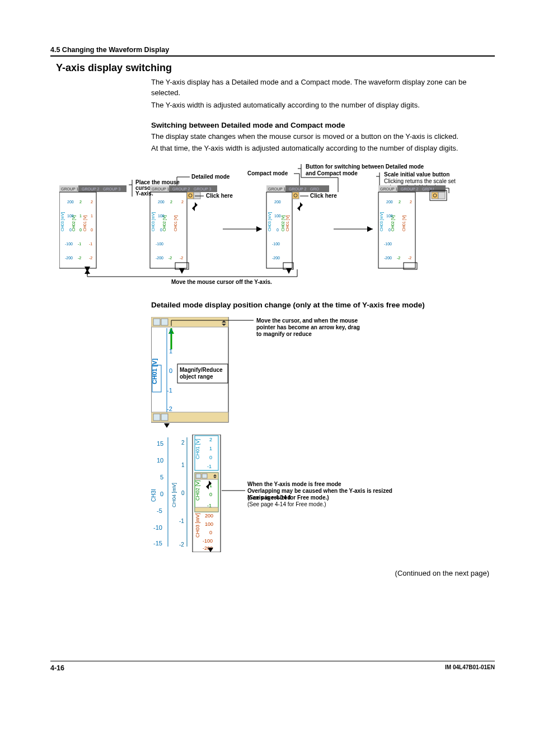 Image resolution: width=534 pixels, height=756 pixels. I want to click on label-detailed-mode: Detailed mode, so click(210, 177).